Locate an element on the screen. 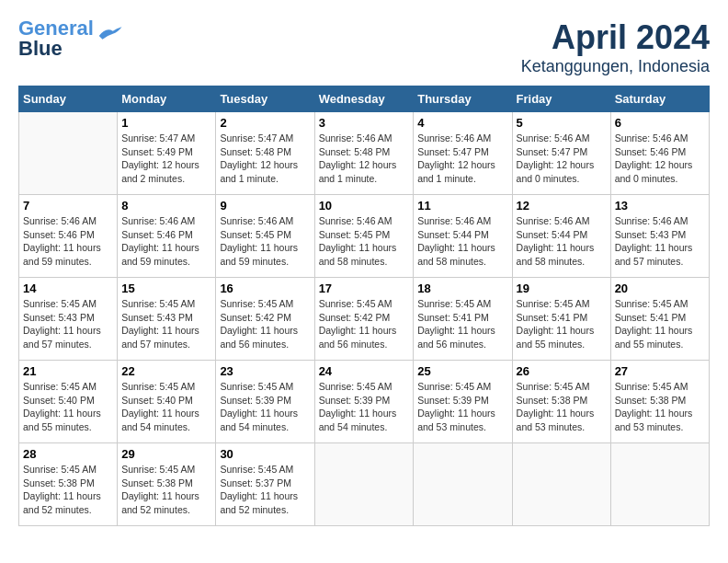 The height and width of the screenshot is (563, 728). calendar-week-row: 21Sunrise: 5:45 AM Sunset: 5:40 PM Dayli… is located at coordinates (364, 402).